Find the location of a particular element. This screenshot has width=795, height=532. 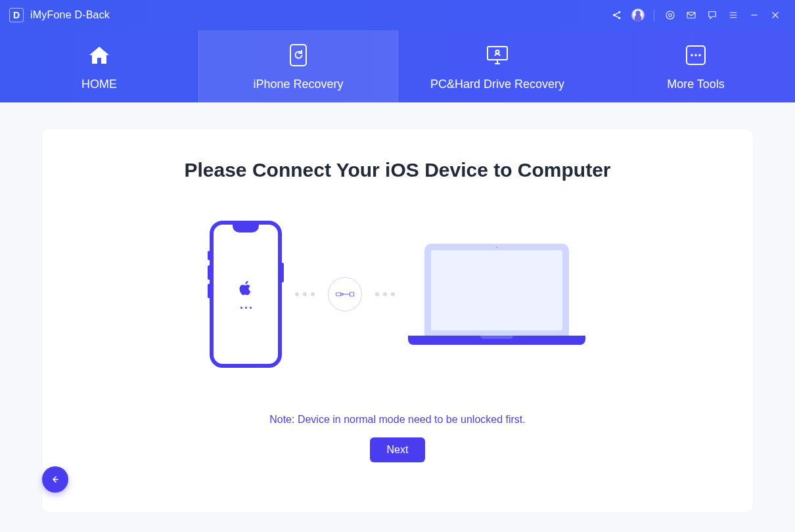

app-logo: D is located at coordinates (16, 15).